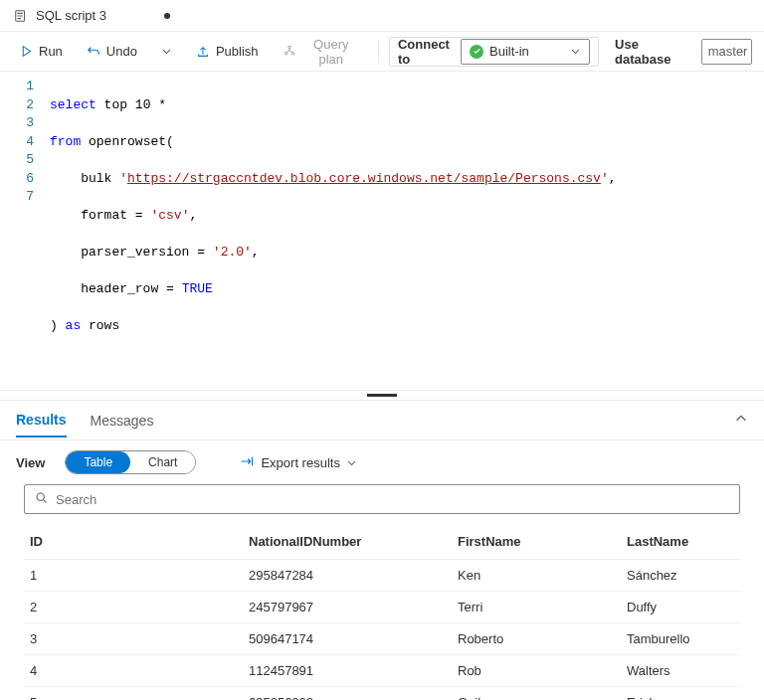 Image resolution: width=764 pixels, height=700 pixels. What do you see at coordinates (382, 542) in the screenshot?
I see `header-row: ID NationalIDNumber FirstName LastName` at bounding box center [382, 542].